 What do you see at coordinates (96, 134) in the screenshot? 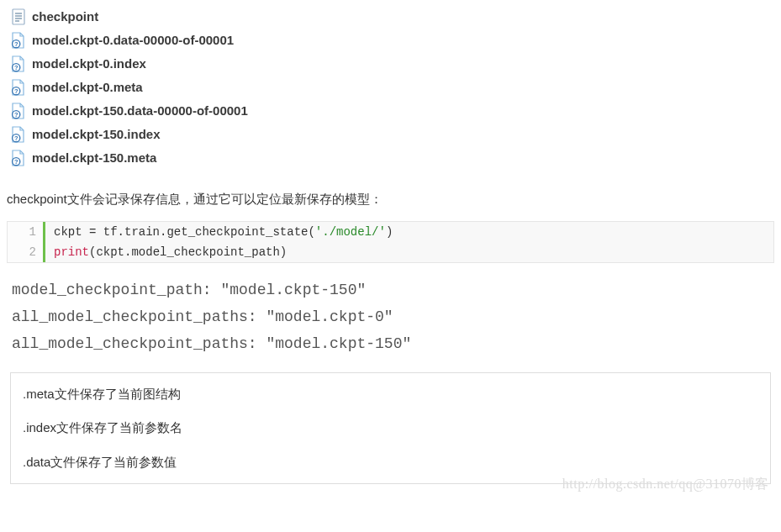
I see `file-name-label: model.ckpt-150.index` at bounding box center [96, 134].